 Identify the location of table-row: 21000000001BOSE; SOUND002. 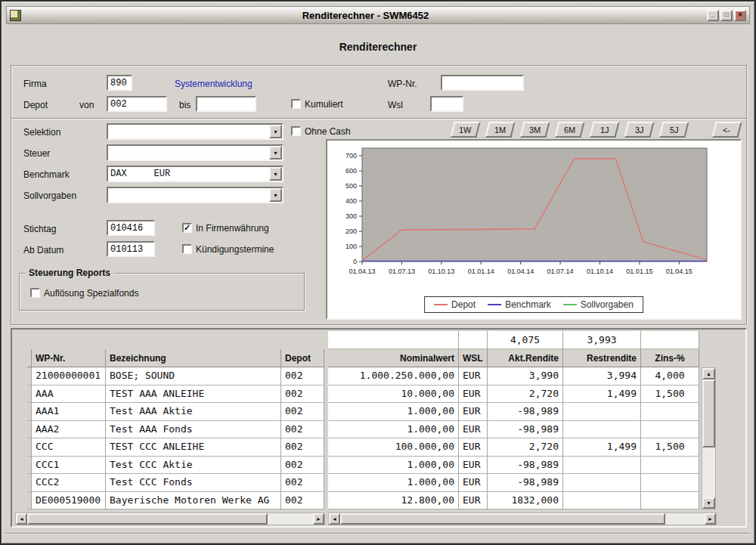
(176, 376).